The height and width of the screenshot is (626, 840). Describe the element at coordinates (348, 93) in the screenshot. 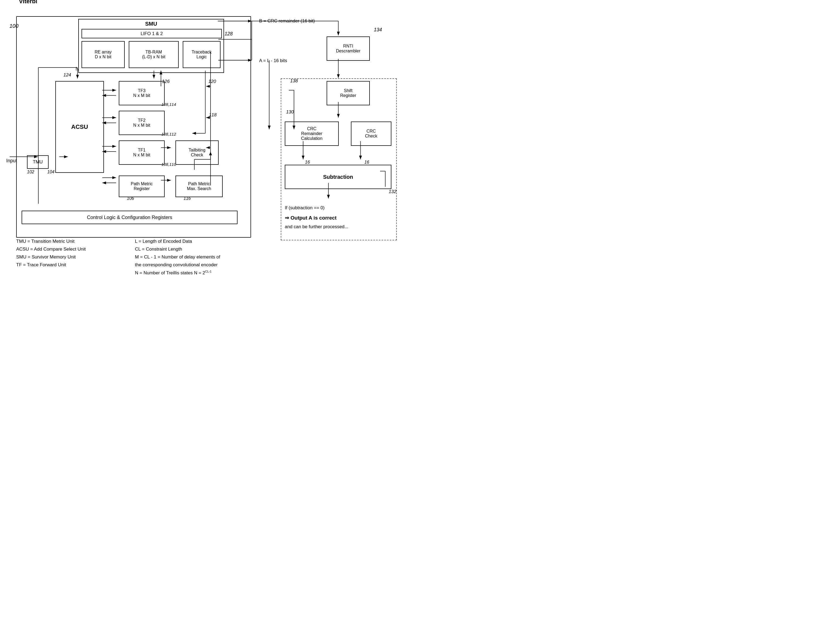

I see `shift-register-box: Shift Register` at that location.